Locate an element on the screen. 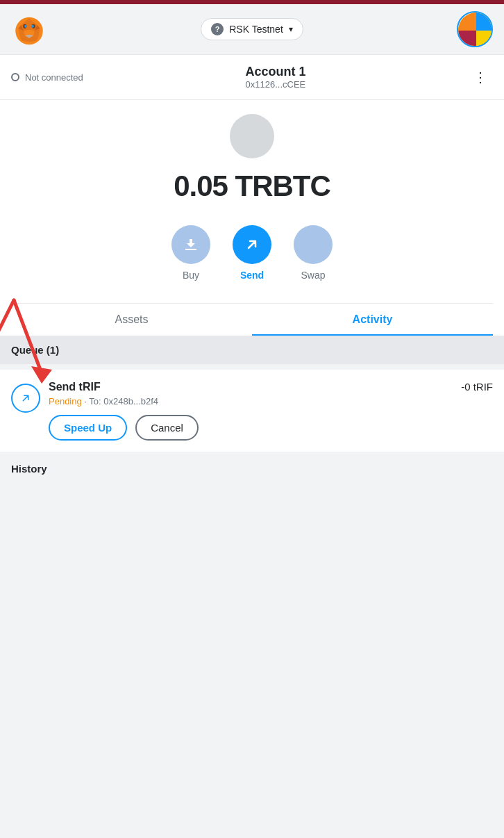 This screenshot has width=504, height=838. connection-status-label: Not connected is located at coordinates (54, 78).